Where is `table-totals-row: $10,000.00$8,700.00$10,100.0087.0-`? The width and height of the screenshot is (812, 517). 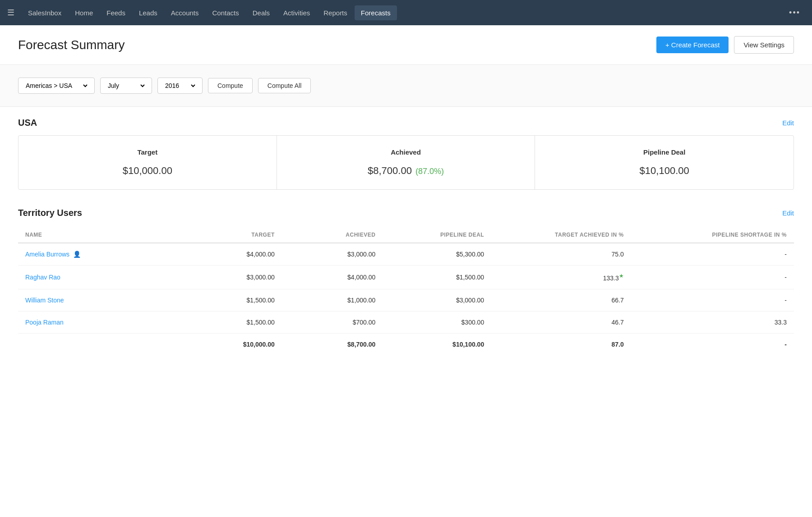 table-totals-row: $10,000.00$8,700.00$10,100.0087.0- is located at coordinates (406, 344).